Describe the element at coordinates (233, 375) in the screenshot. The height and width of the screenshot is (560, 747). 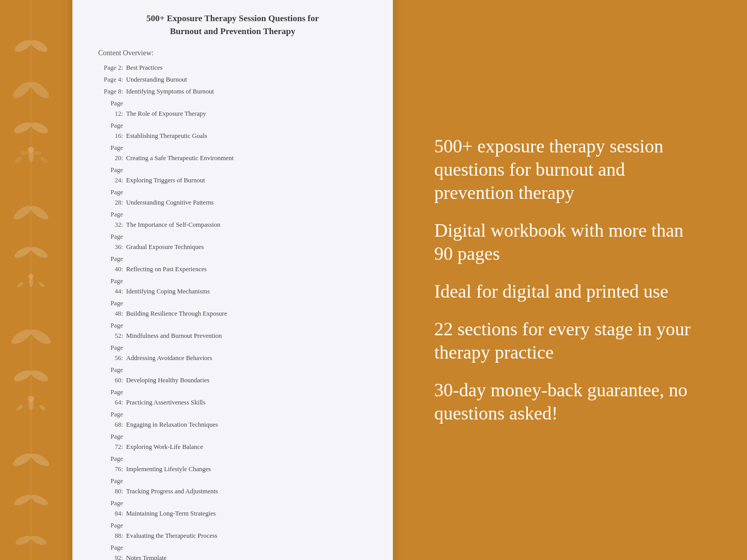
I see `table-of-contents-item: Page 60:Developing Healthy Boundaries` at that location.